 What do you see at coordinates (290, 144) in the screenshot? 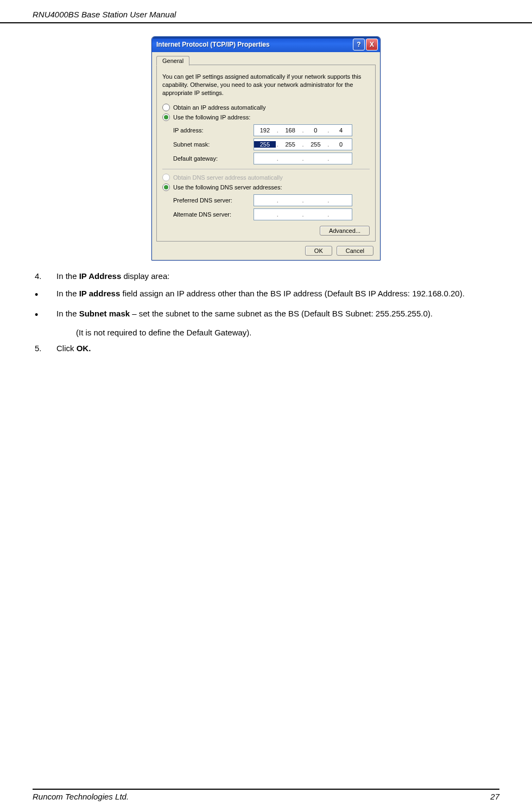
I see `subnet-octet-2: 255` at bounding box center [290, 144].